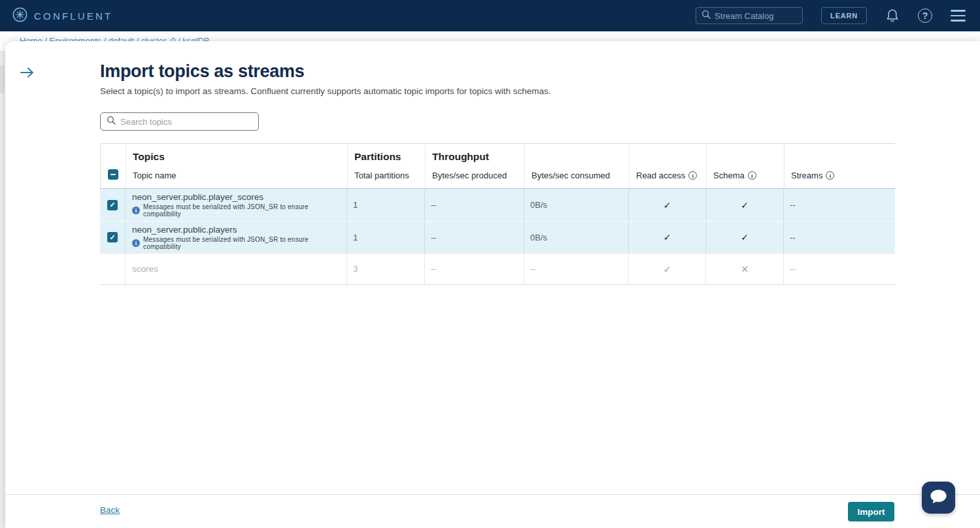 This screenshot has width=980, height=528. Describe the element at coordinates (871, 512) in the screenshot. I see `import-button: Import` at that location.